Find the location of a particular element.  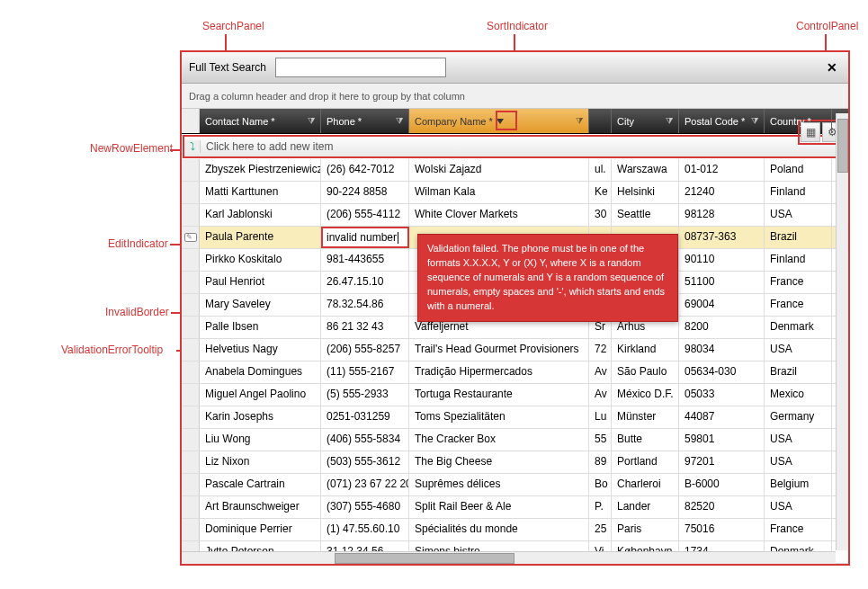

table-row: Dominique Perrier(1) 47.55.60.10Spéciali… is located at coordinates (515, 531).